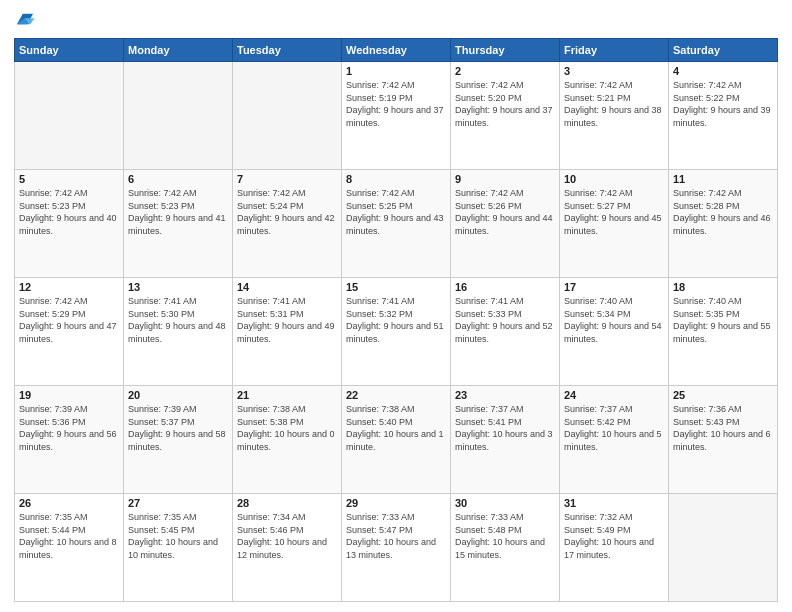 The image size is (792, 612). I want to click on day-info: Sunrise: 7:41 AM Sunset: 5:30 PM Dayligh…, so click(178, 320).